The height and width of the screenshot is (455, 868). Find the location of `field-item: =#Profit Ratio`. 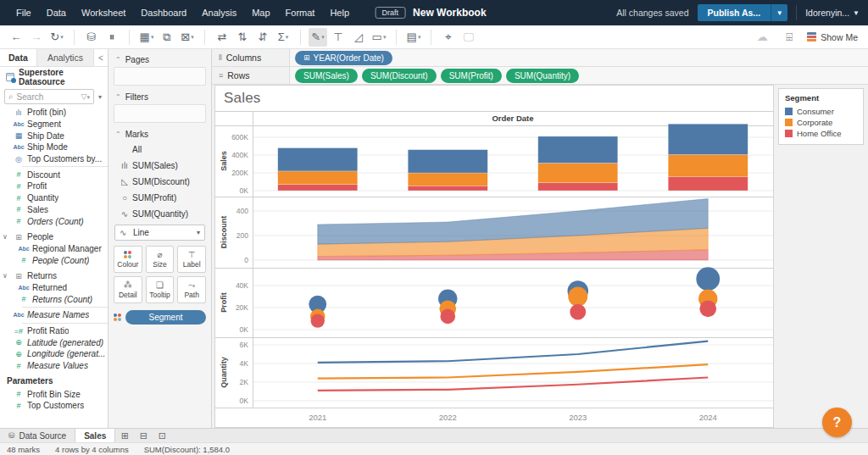

field-item: =#Profit Ratio is located at coordinates (54, 331).